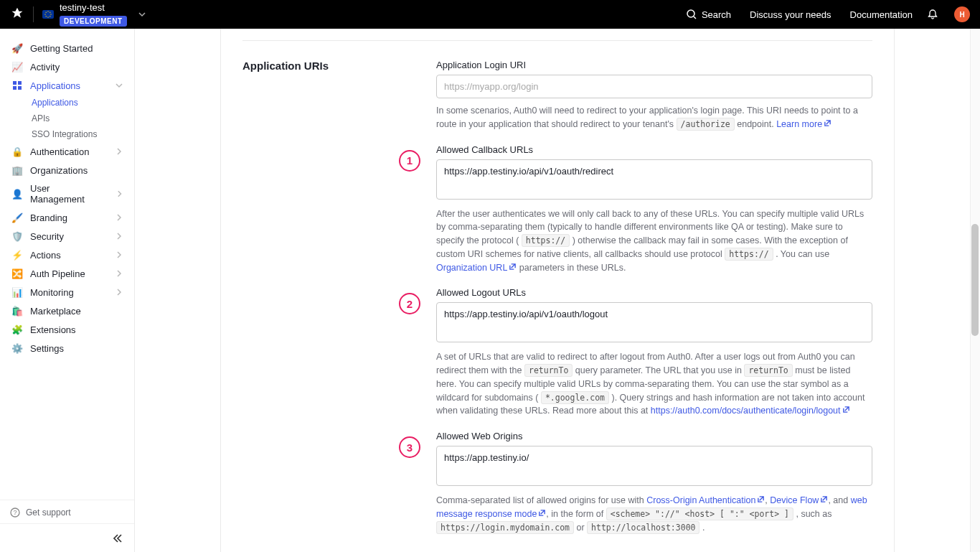 This screenshot has width=980, height=552. Describe the element at coordinates (17, 292) in the screenshot. I see `bars-icon: 📊` at that location.